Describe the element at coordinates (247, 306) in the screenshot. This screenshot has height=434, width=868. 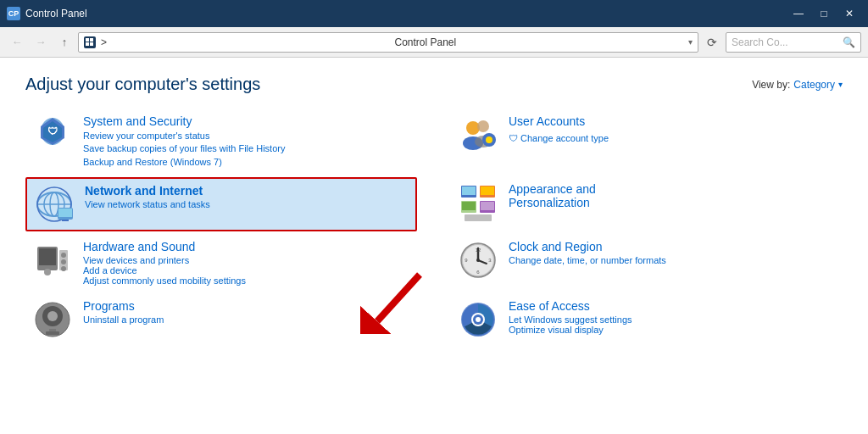
I see `programs-link: Programs` at that location.